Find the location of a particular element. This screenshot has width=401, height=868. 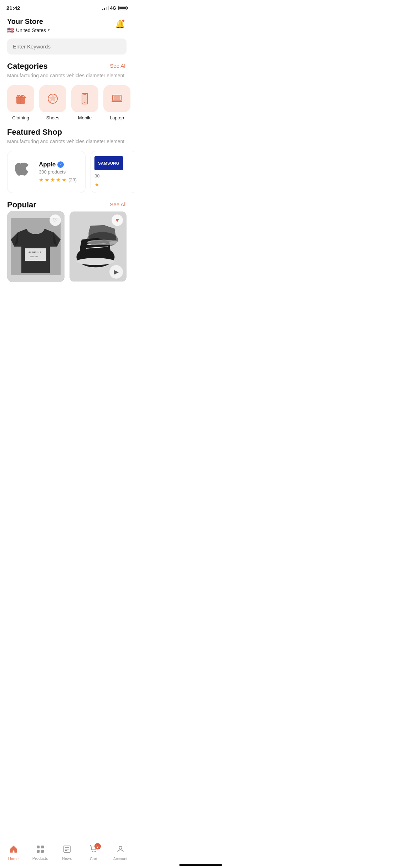

star-1: ★ is located at coordinates (41, 180).